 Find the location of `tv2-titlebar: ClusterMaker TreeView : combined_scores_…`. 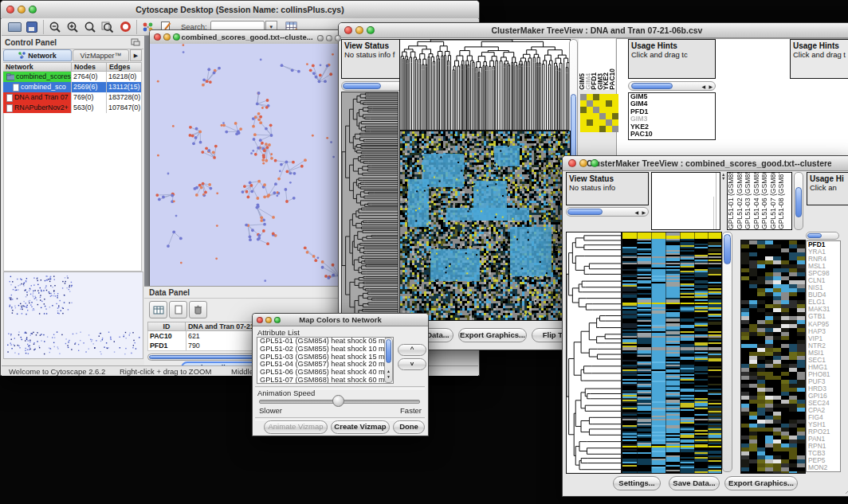

tv2-titlebar: ClusterMaker TreeView : combined_scores_… is located at coordinates (705, 164).